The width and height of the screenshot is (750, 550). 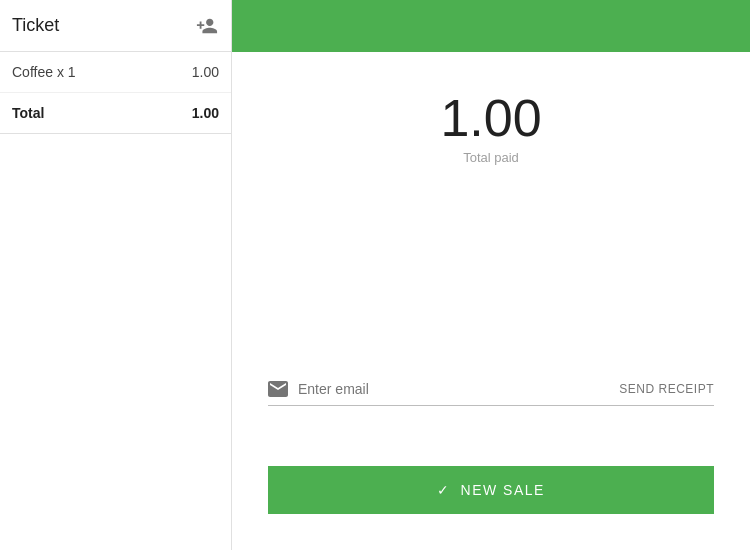 I want to click on send-receipt-button: SEND RECEIPT, so click(x=666, y=389).